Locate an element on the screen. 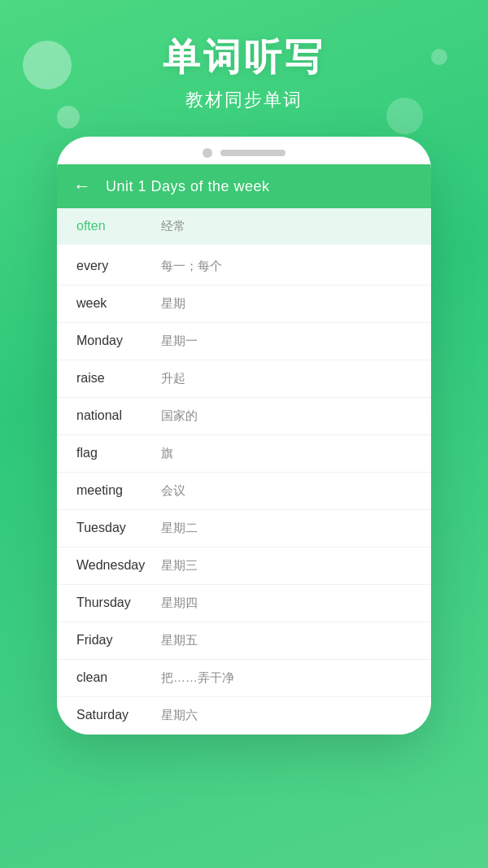 This screenshot has height=868, width=488. word-item: Thursday星期四 is located at coordinates (244, 604).